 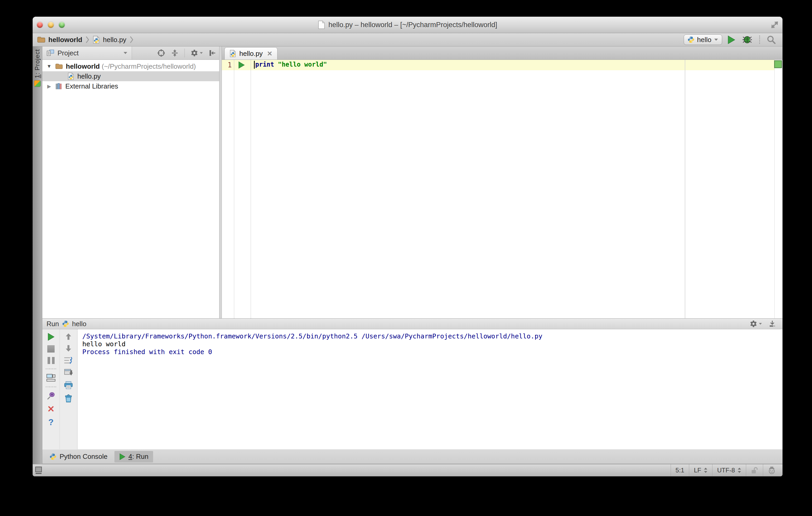 What do you see at coordinates (59, 86) in the screenshot?
I see `libraries-icon` at bounding box center [59, 86].